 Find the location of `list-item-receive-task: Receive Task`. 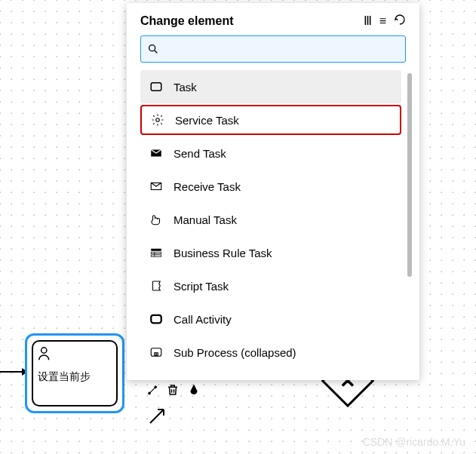

list-item-receive-task: Receive Task is located at coordinates (271, 186).